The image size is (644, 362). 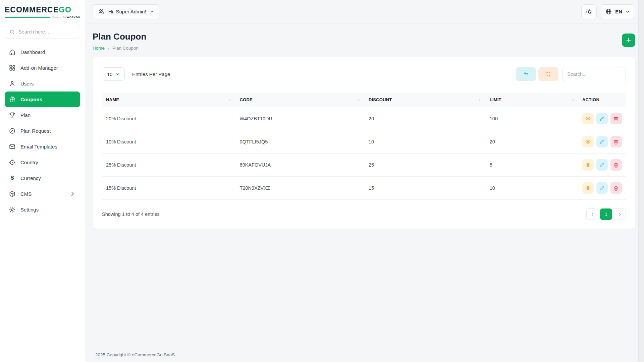 What do you see at coordinates (532, 188) in the screenshot?
I see `cell-limit: 10` at bounding box center [532, 188].